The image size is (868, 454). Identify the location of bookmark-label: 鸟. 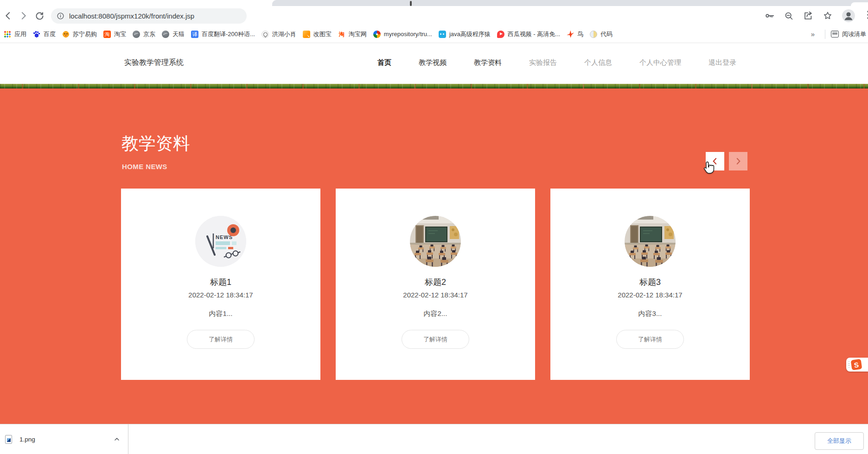
(581, 34).